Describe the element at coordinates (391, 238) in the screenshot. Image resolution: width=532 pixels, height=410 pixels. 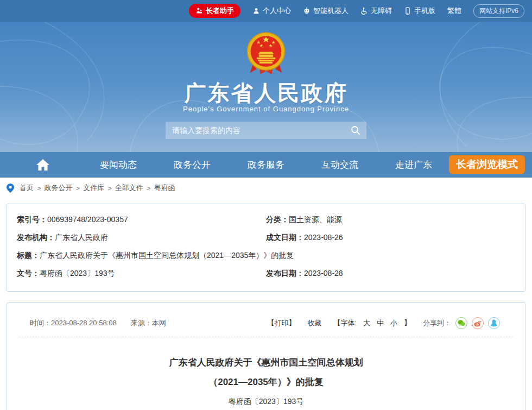
I see `info-written-date: 成文日期： 2023-08-26` at that location.